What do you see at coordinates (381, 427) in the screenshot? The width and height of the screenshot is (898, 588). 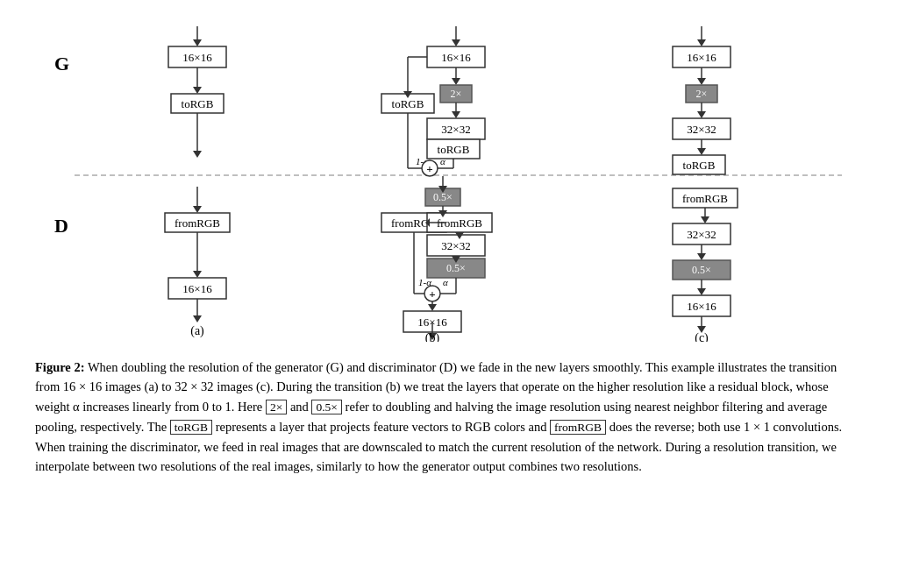 I see `caption-text4: represents a layer that projects feature…` at bounding box center [381, 427].